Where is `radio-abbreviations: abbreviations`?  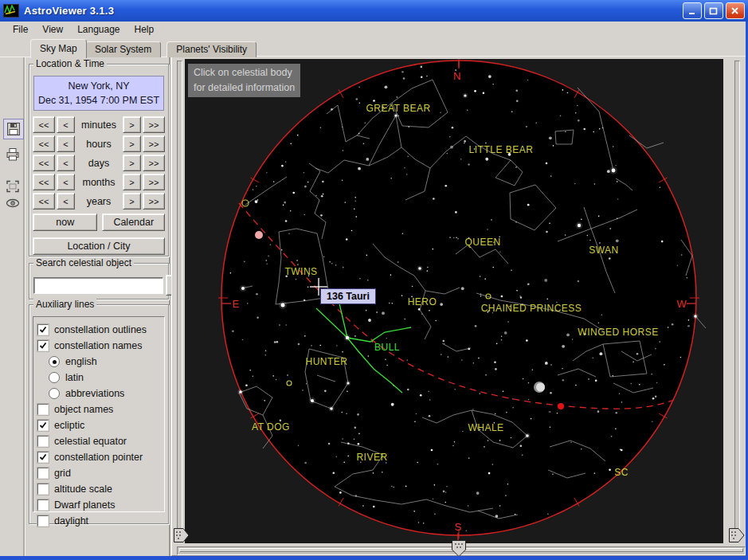 radio-abbreviations: abbreviations is located at coordinates (105, 394).